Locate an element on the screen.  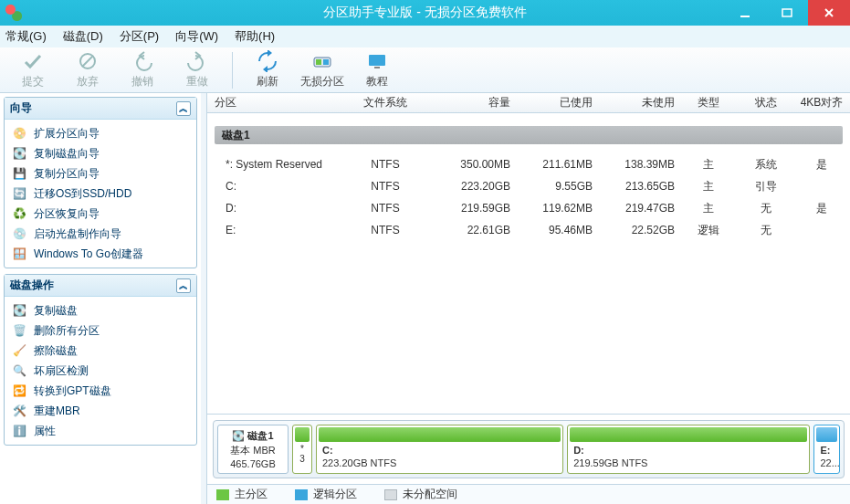
panel-wizard-head: 向导 ︽ is located at coordinates (100, 109).